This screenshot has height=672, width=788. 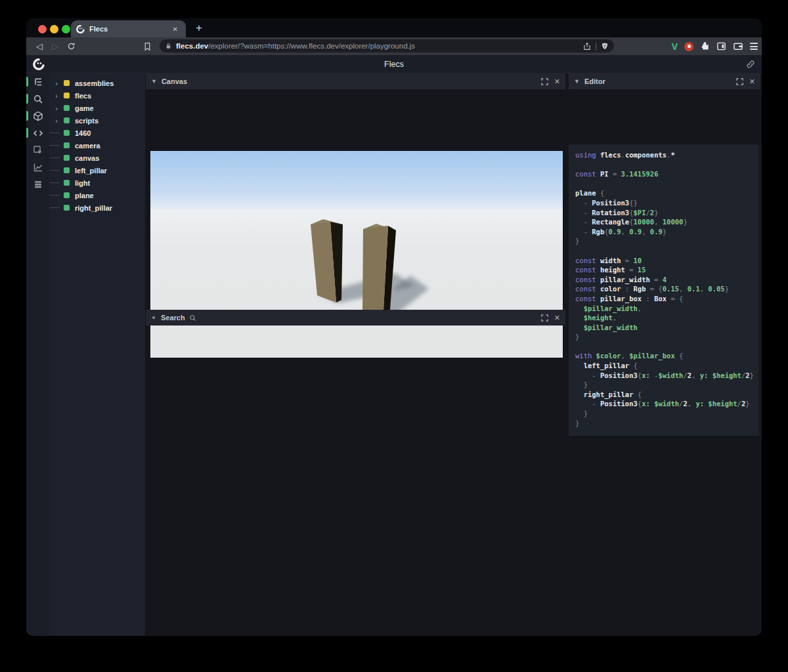 What do you see at coordinates (97, 182) in the screenshot?
I see `tree-item-light: light` at bounding box center [97, 182].